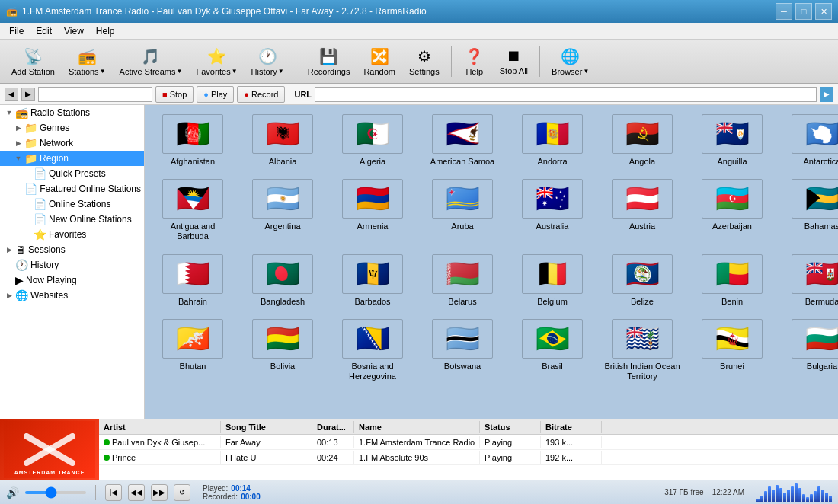 The image size is (838, 504). I want to click on flag-item: 🇧🇳 Brunei, so click(732, 350).